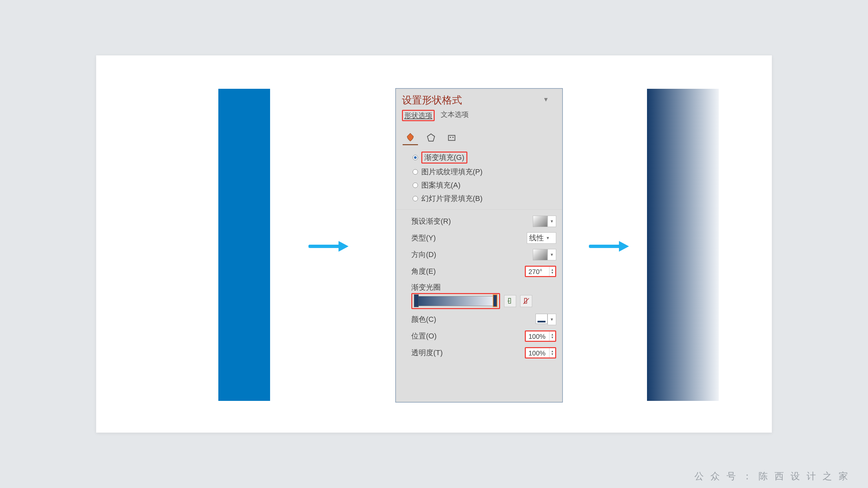  What do you see at coordinates (424, 319) in the screenshot?
I see `color-label: 颜色(C)` at bounding box center [424, 319].